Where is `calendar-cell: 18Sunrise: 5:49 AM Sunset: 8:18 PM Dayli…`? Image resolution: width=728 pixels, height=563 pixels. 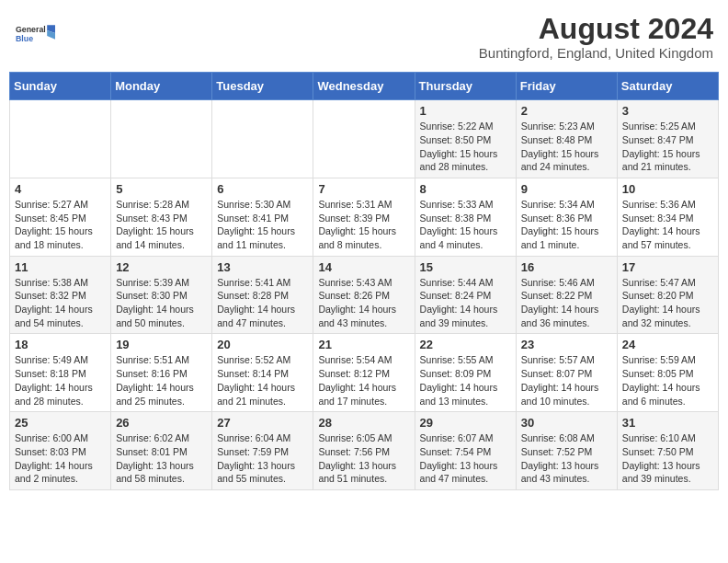 calendar-cell: 18Sunrise: 5:49 AM Sunset: 8:18 PM Dayli… is located at coordinates (61, 373).